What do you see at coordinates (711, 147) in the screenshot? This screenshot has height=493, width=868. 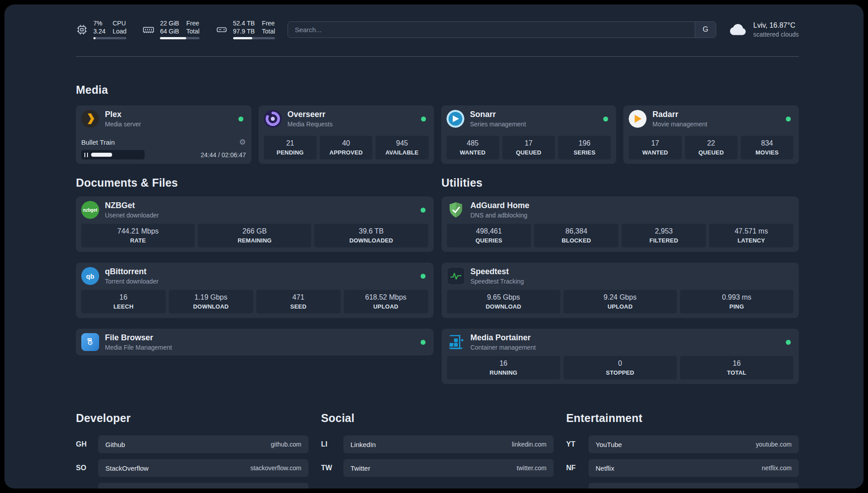 I see `stat-box: 22 QUEUED` at bounding box center [711, 147].